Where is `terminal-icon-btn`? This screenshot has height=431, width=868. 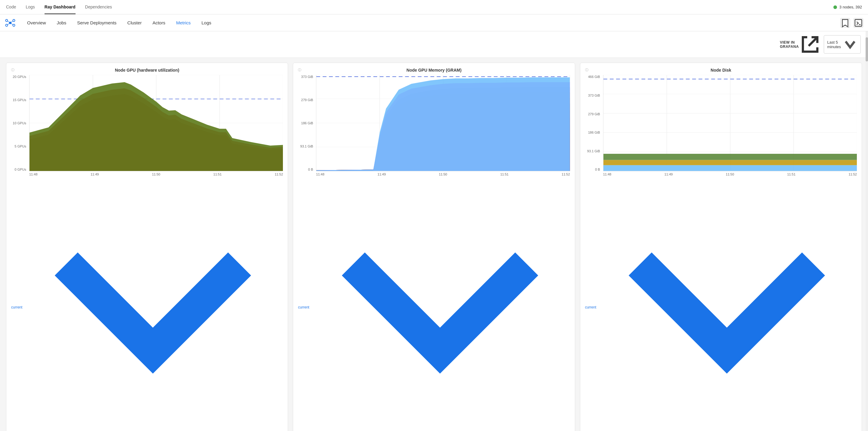 terminal-icon-btn is located at coordinates (859, 23).